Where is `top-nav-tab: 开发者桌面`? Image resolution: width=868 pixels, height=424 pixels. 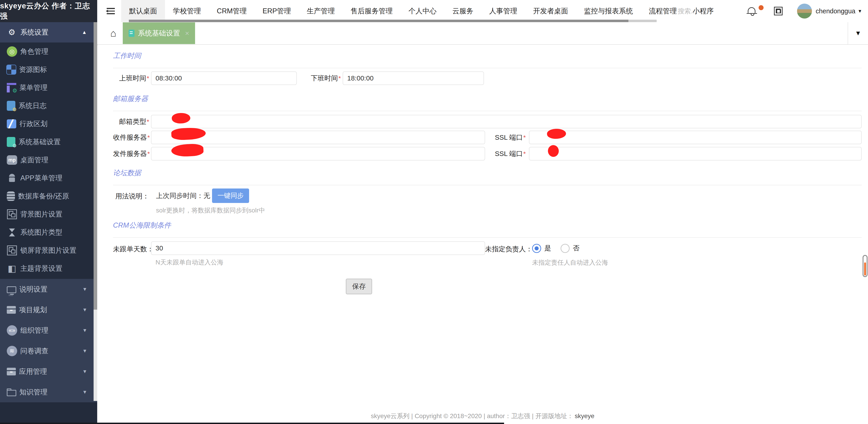 top-nav-tab: 开发者桌面 is located at coordinates (551, 11).